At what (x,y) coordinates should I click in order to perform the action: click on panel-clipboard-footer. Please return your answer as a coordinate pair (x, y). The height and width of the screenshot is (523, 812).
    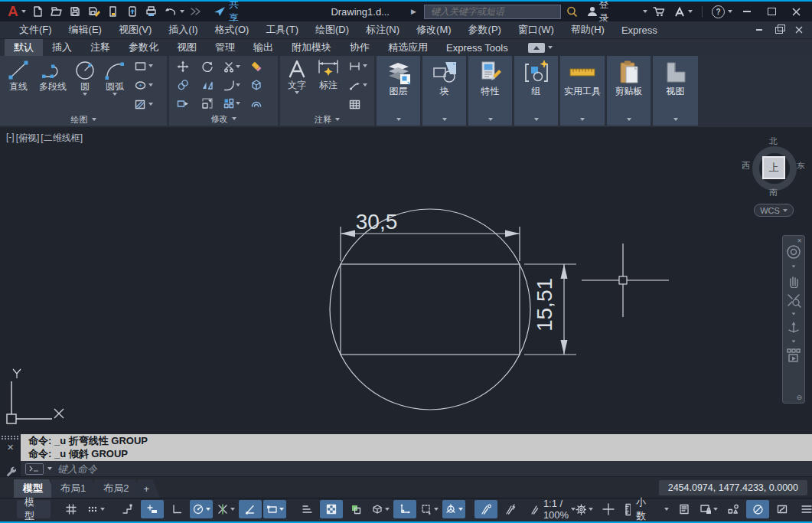
    Looking at the image, I should click on (629, 119).